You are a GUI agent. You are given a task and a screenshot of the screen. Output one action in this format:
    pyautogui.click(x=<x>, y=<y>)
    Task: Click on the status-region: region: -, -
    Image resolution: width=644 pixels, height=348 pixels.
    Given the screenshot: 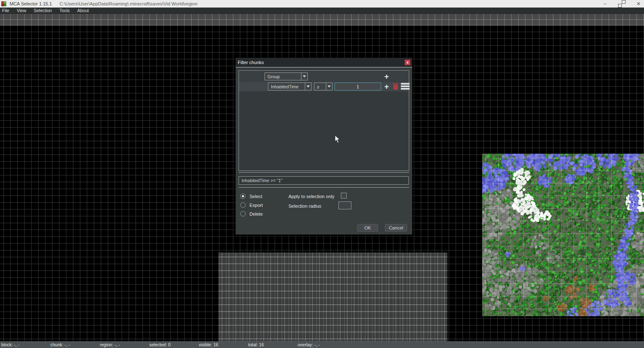 What is the action you would take?
    pyautogui.click(x=110, y=345)
    